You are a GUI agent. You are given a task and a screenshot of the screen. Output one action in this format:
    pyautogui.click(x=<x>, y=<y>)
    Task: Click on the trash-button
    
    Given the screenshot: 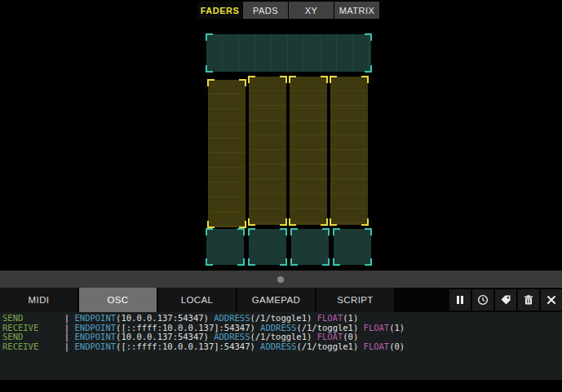 What is the action you would take?
    pyautogui.click(x=529, y=300)
    